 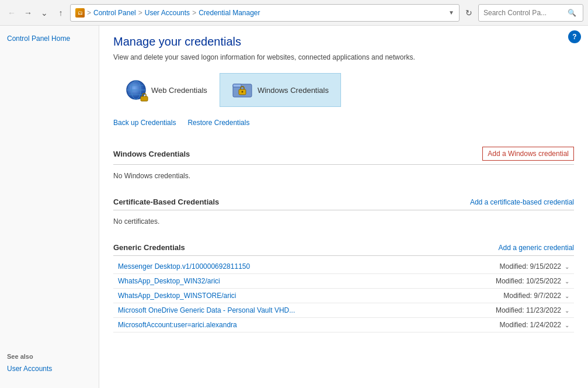 I want to click on sidebar-see-also: See also User Accounts, so click(x=50, y=362).